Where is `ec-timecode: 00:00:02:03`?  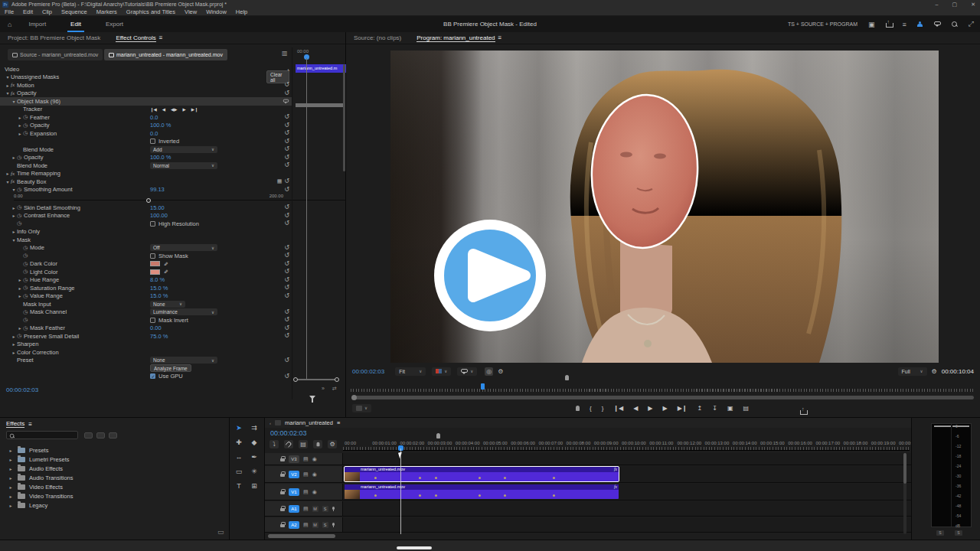 ec-timecode: 00:00:02:03 is located at coordinates (22, 390).